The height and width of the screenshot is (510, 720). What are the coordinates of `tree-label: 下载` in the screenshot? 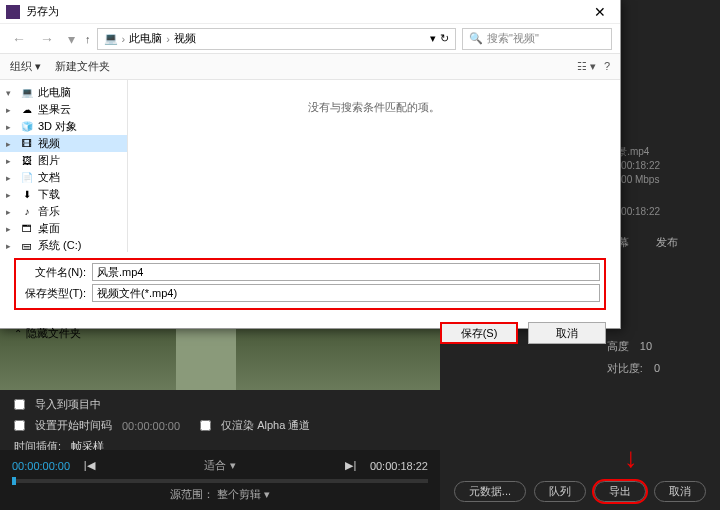 It's located at (49, 194).